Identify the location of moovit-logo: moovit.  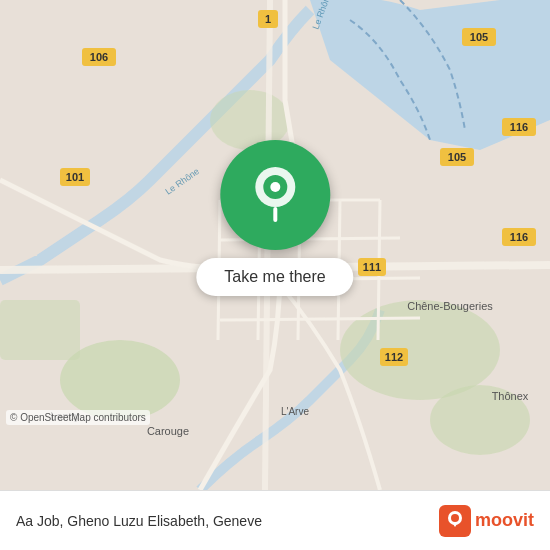
(486, 521).